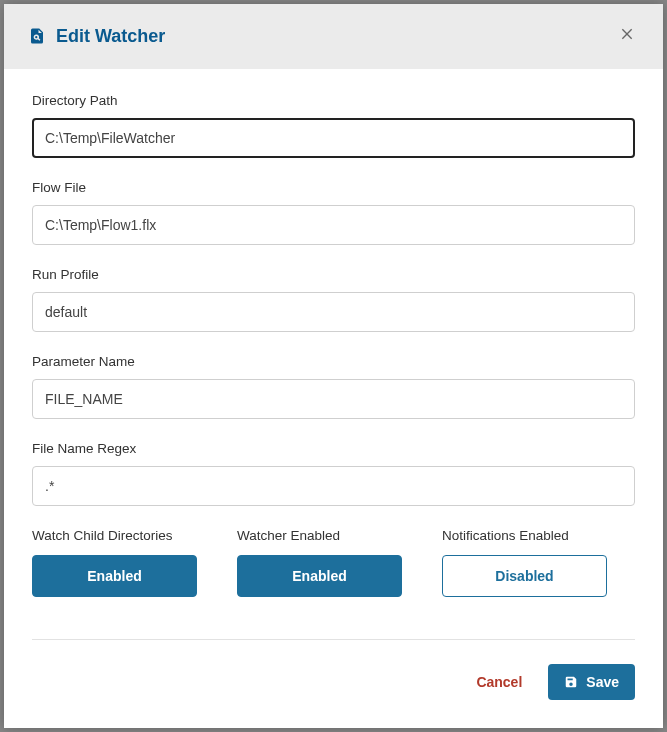  What do you see at coordinates (334, 312) in the screenshot?
I see `input-run-profile` at bounding box center [334, 312].